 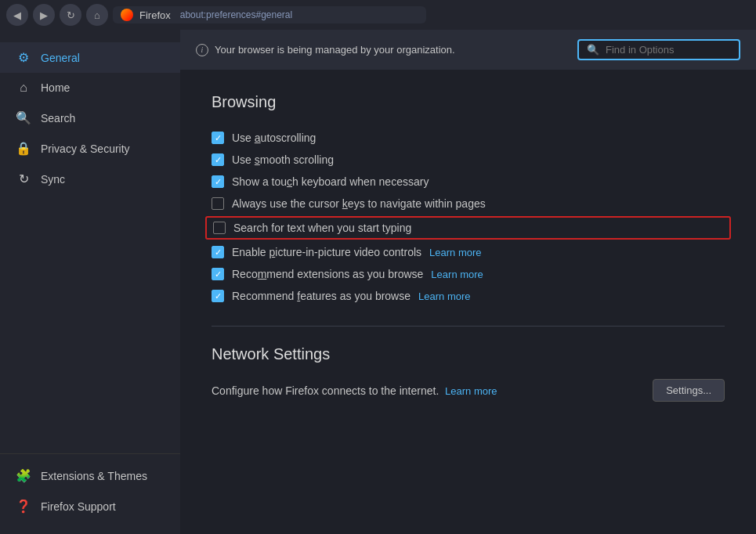 What do you see at coordinates (97, 15) in the screenshot?
I see `home-button: ⌂` at bounding box center [97, 15].